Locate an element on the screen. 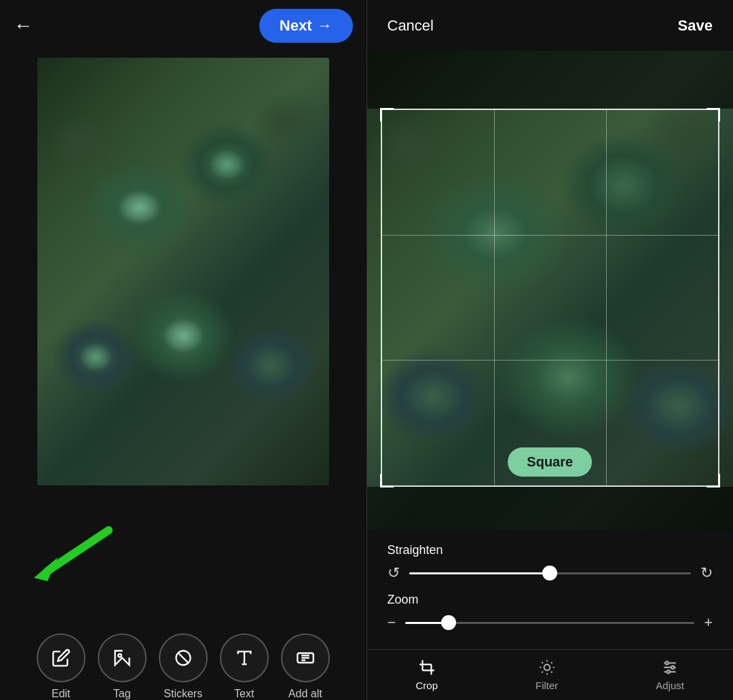 The width and height of the screenshot is (733, 700). crop-overlay-top is located at coordinates (550, 80).